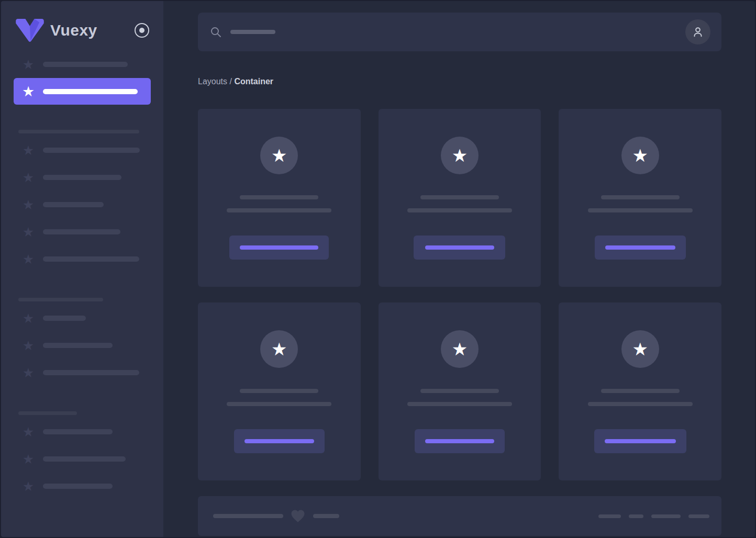  I want to click on user-icon, so click(698, 32).